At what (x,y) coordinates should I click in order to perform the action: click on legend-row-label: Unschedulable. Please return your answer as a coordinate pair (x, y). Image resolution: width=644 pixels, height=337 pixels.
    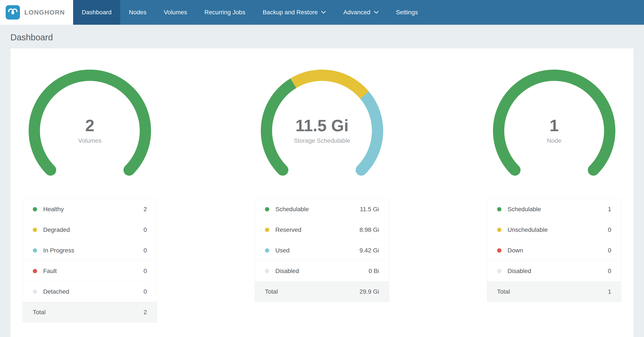
    Looking at the image, I should click on (528, 230).